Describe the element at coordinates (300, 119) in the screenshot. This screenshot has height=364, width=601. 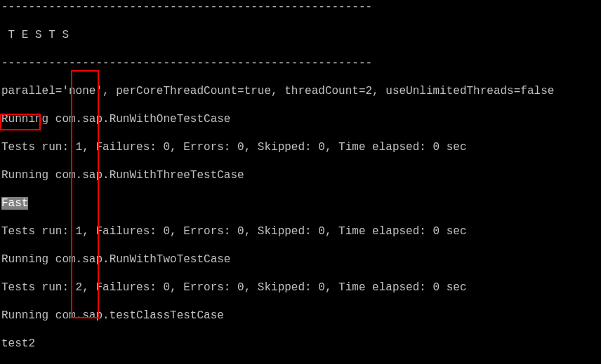
I see `running-line: Running com.sap.RunWithOneTestCase` at that location.